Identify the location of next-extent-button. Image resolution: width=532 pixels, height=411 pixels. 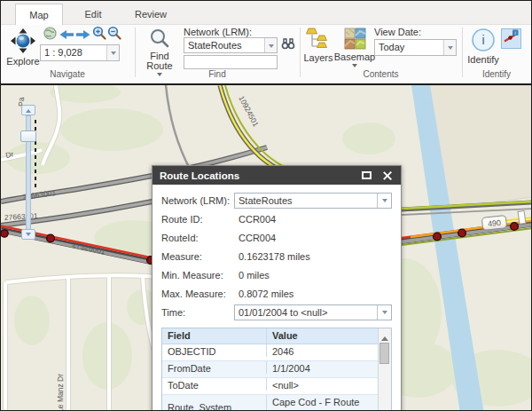
(83, 36).